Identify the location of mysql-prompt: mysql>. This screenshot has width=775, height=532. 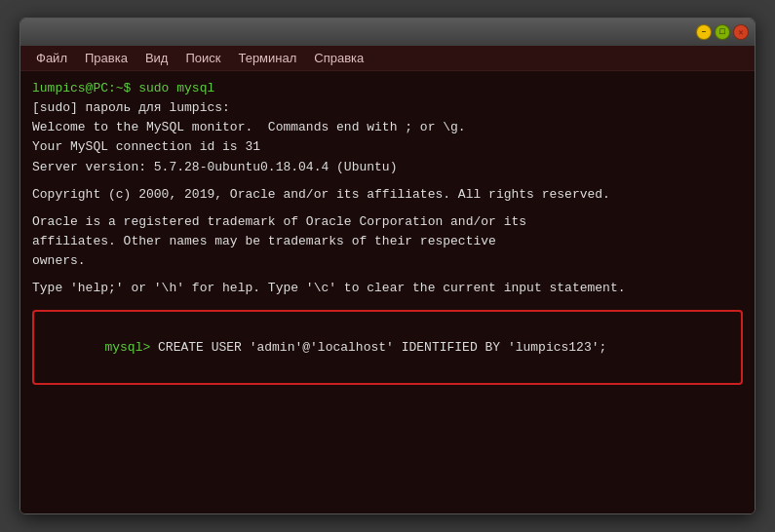
(127, 347).